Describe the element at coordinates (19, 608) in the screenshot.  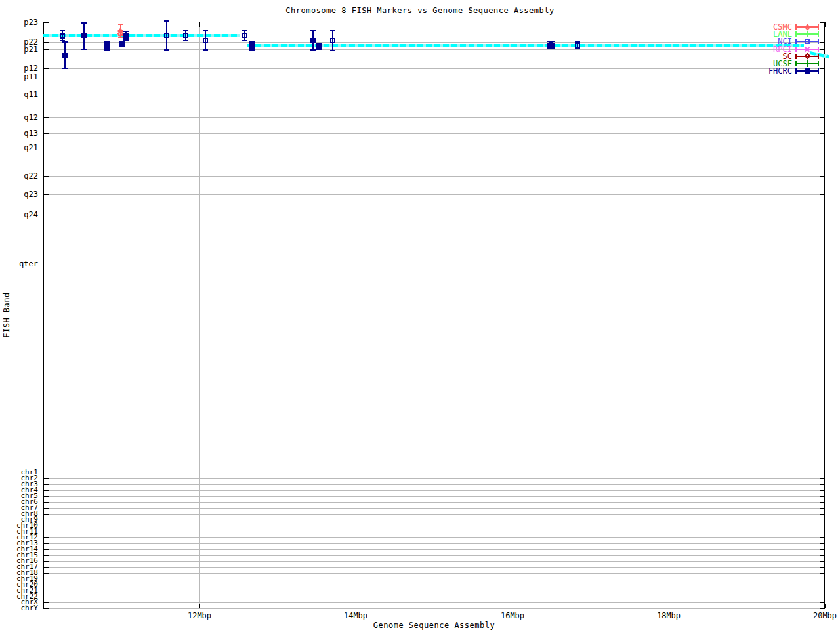
I see `tick-label-y: chrY` at that location.